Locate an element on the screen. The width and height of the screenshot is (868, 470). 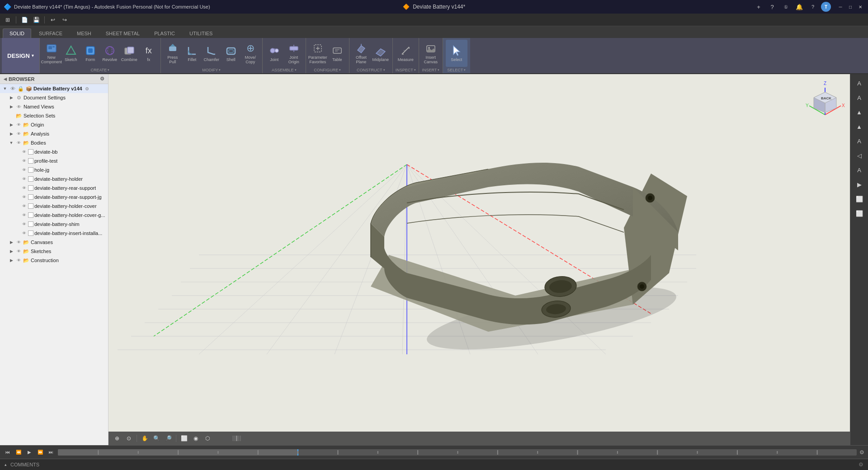
comments-settings-icon: ⚙ is located at coordinates (861, 465).